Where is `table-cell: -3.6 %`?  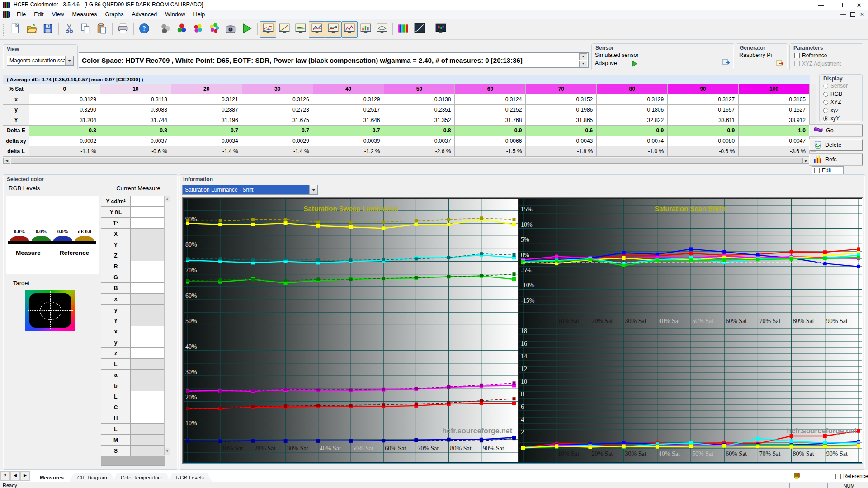
table-cell: -3.6 % is located at coordinates (774, 151).